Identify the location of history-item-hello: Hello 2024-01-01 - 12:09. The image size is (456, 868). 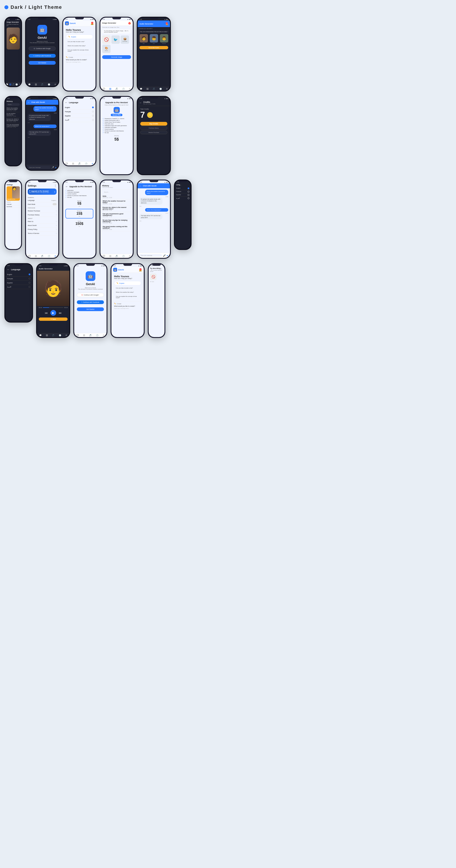
(117, 197).